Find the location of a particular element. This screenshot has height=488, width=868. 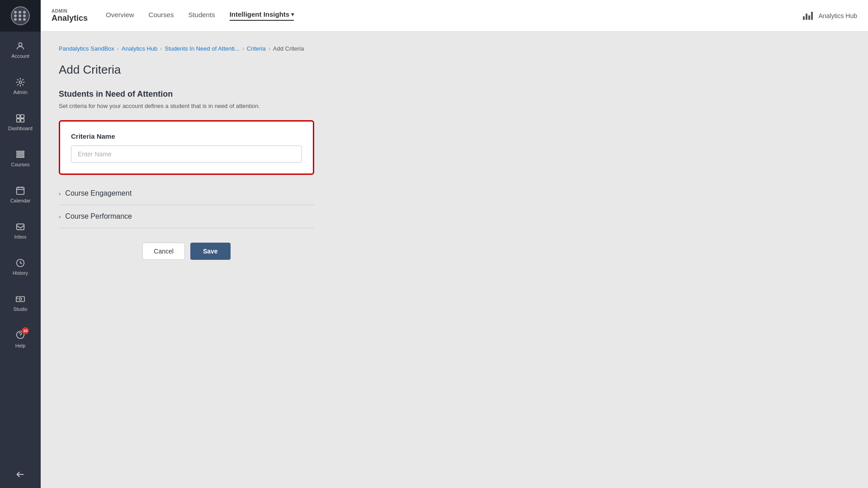

studio-icon is located at coordinates (20, 299).